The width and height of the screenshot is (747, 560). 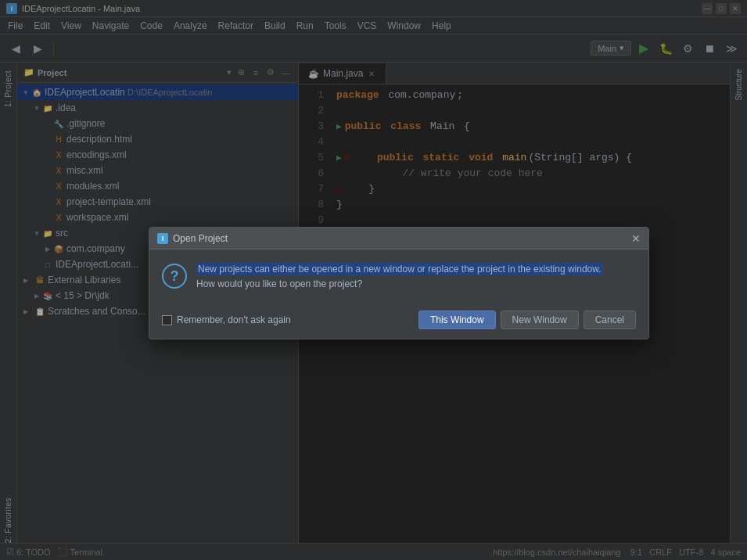 What do you see at coordinates (527, 320) in the screenshot?
I see `dialog-buttons: This Window New Window Cancel` at bounding box center [527, 320].